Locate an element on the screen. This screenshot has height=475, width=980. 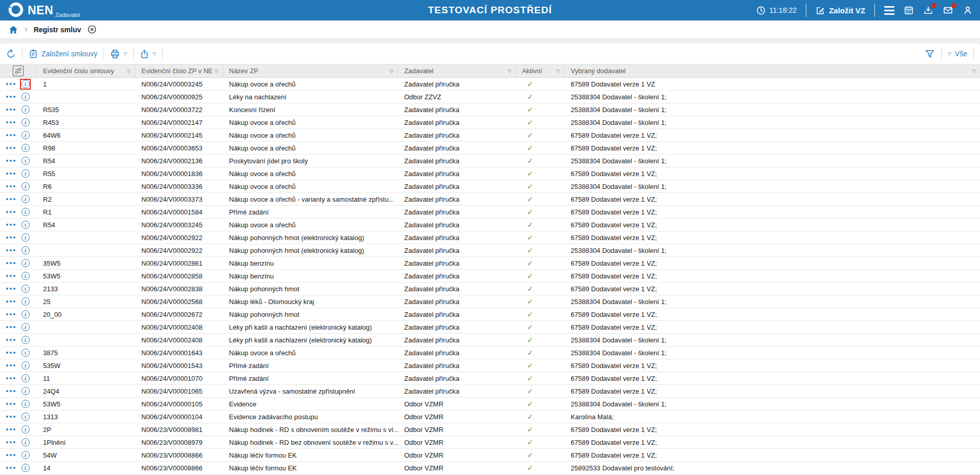
table-row: iR98N006/24/V00003653Nákup ovoce a ořech… is located at coordinates (490, 148).